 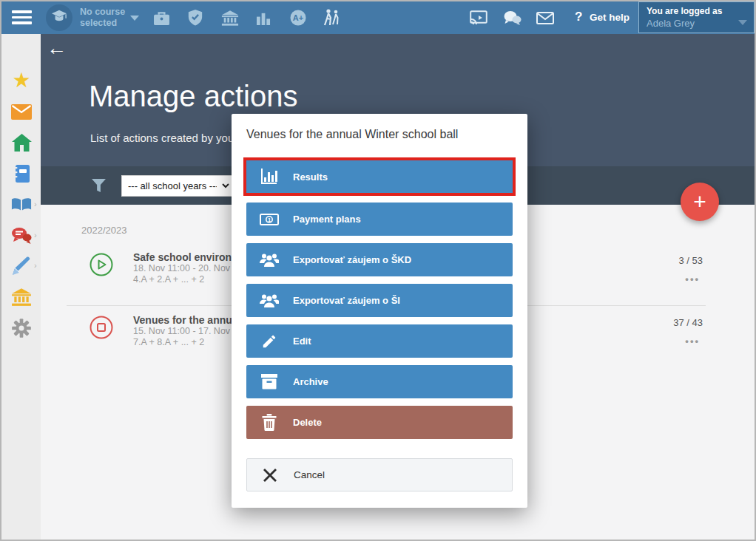 I want to click on left-sidebar: ★ › › ›, so click(x=21, y=287).